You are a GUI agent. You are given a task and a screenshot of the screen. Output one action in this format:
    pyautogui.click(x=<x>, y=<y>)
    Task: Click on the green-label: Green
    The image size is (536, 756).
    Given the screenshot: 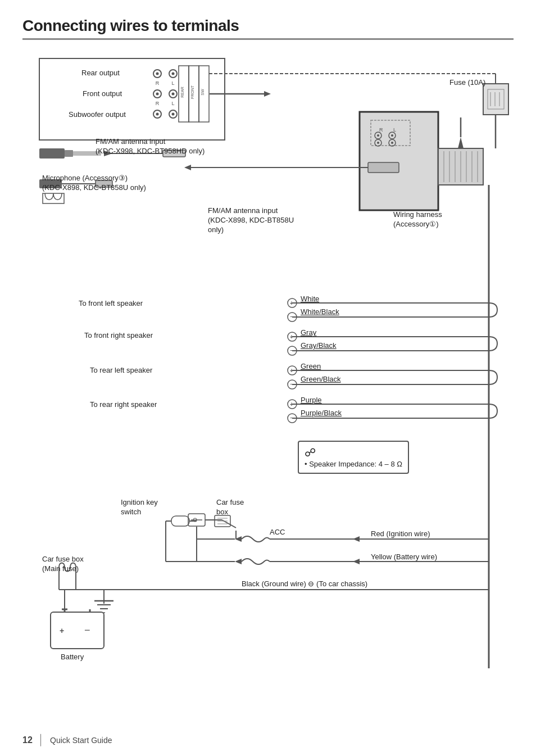 What is the action you would take?
    pyautogui.click(x=311, y=366)
    